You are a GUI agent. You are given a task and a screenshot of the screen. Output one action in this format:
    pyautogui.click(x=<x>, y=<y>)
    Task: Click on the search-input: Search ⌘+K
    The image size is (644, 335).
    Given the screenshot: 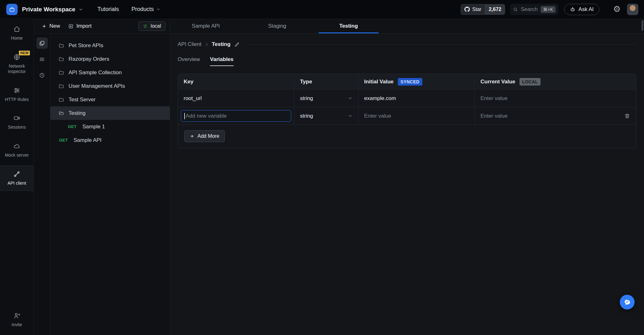 What is the action you would take?
    pyautogui.click(x=534, y=9)
    